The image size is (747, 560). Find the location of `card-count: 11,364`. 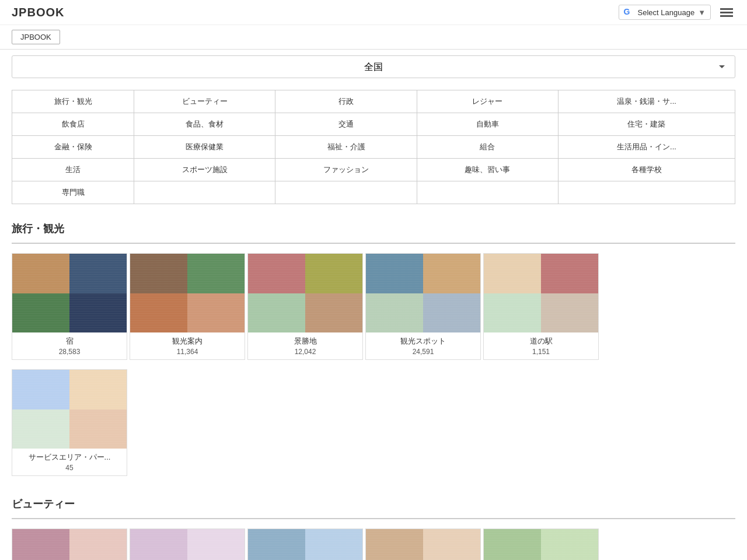

card-count: 11,364 is located at coordinates (187, 352).